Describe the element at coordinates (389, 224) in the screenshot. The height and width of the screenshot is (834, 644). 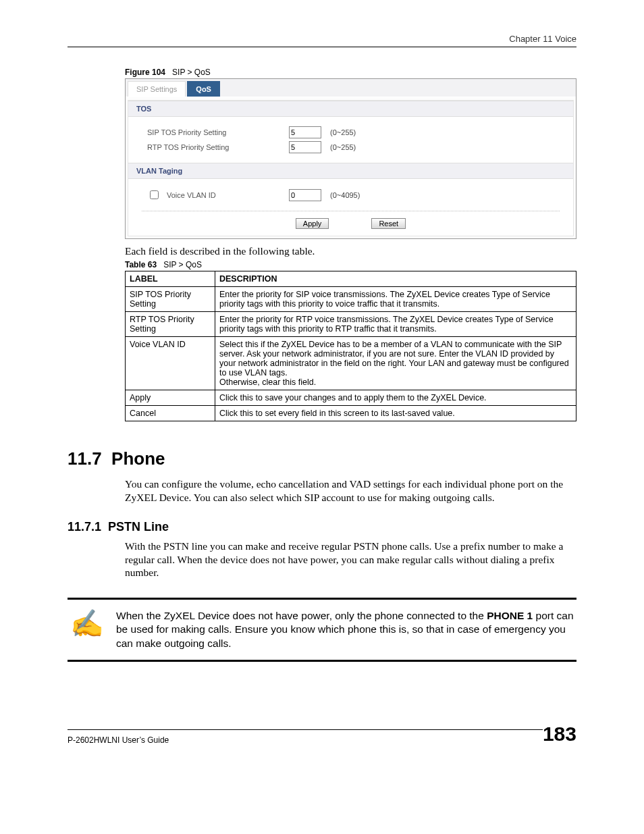
I see `reset-button: Reset` at that location.